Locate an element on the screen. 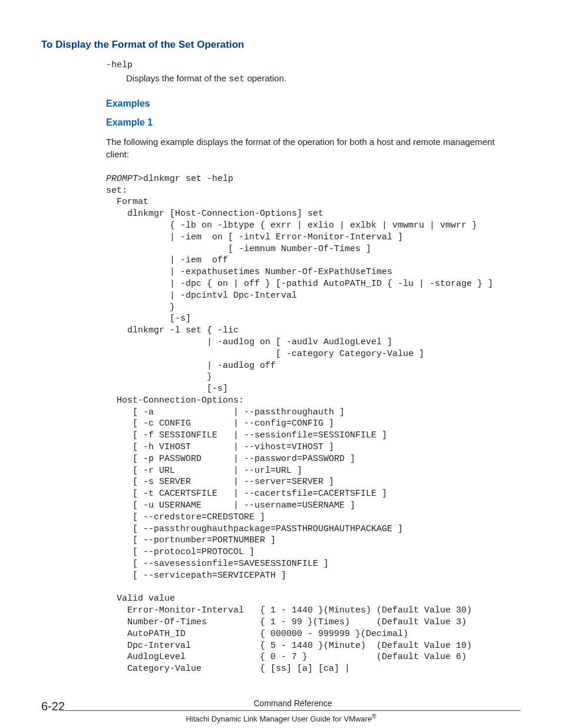 This screenshot has width=562, height=728. registered-mark: ® is located at coordinates (373, 717).